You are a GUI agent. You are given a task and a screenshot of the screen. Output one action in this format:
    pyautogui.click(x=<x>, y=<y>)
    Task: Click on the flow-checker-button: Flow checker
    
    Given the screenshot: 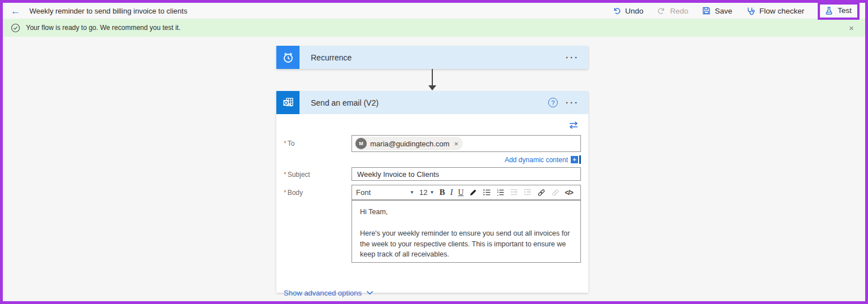 What is the action you would take?
    pyautogui.click(x=775, y=11)
    